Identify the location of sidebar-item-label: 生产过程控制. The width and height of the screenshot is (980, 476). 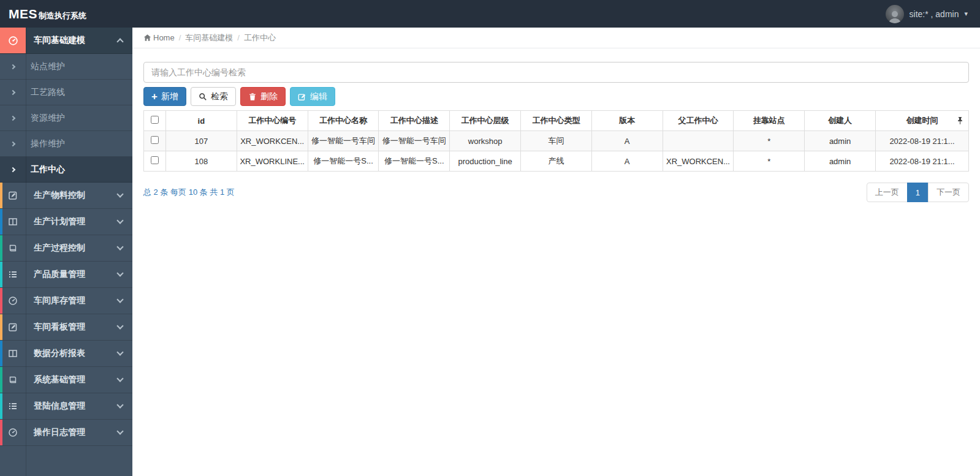
(72, 248).